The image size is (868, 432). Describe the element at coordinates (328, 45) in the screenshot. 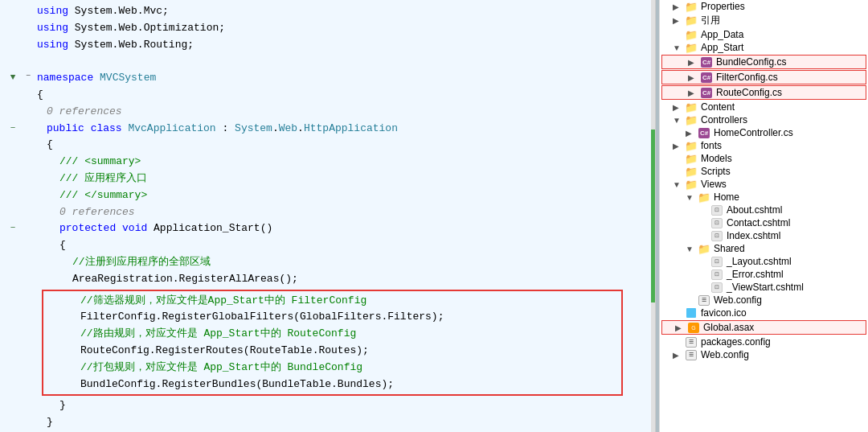

I see `code-line: using System.Web.Routing;` at that location.